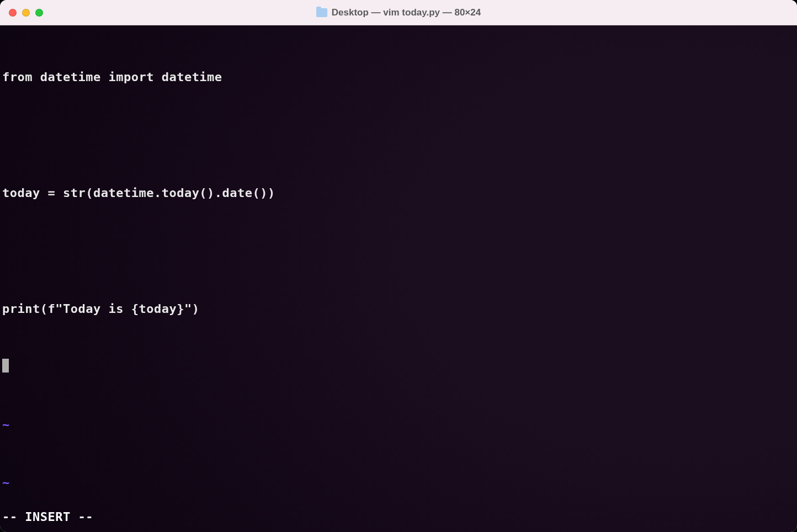 Image resolution: width=797 pixels, height=532 pixels. I want to click on code-line: print(f"Today is {today}"), so click(398, 309).